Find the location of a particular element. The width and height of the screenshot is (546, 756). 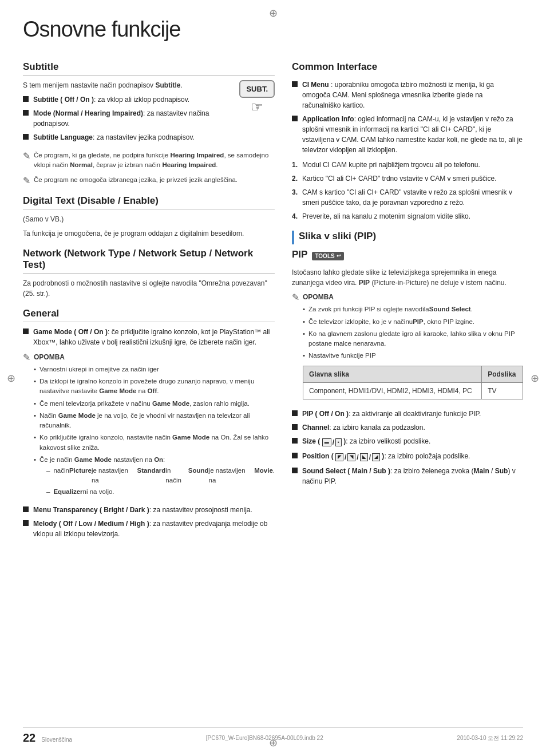

opomba-bullet-content: Ko priključite igralno konzolo, nastavit… is located at coordinates (157, 443).